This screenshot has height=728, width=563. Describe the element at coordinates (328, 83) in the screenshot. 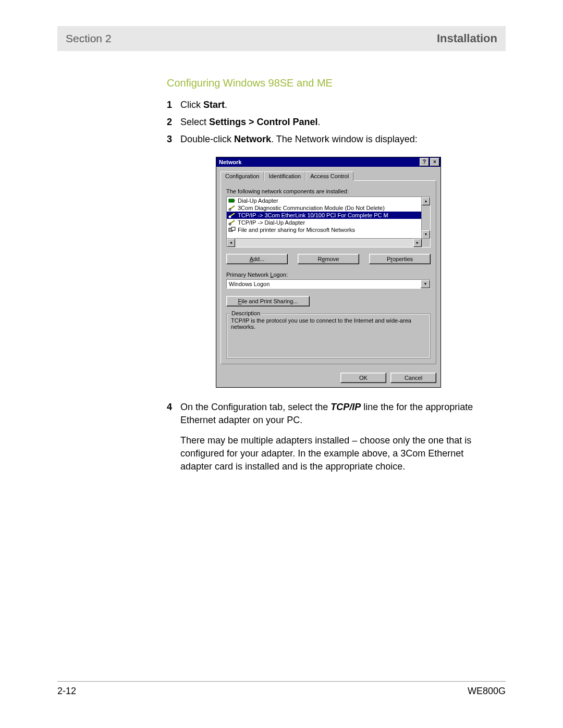

I see `section-heading: Configuring Windows 98SE and ME` at that location.